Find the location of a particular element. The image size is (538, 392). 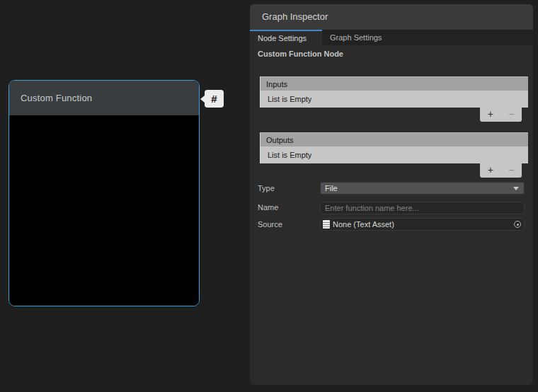

inputs-remove-button: − is located at coordinates (512, 115).